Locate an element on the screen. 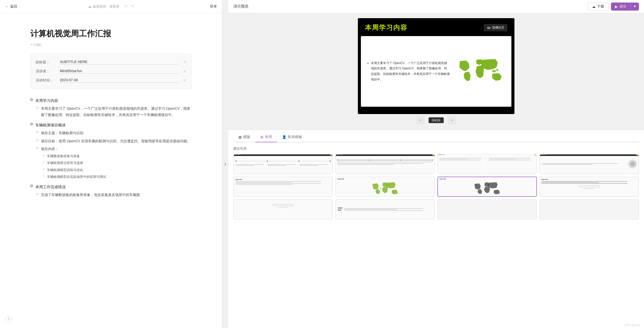  outline-h1-3: 本周工作完成情况 is located at coordinates (111, 187).